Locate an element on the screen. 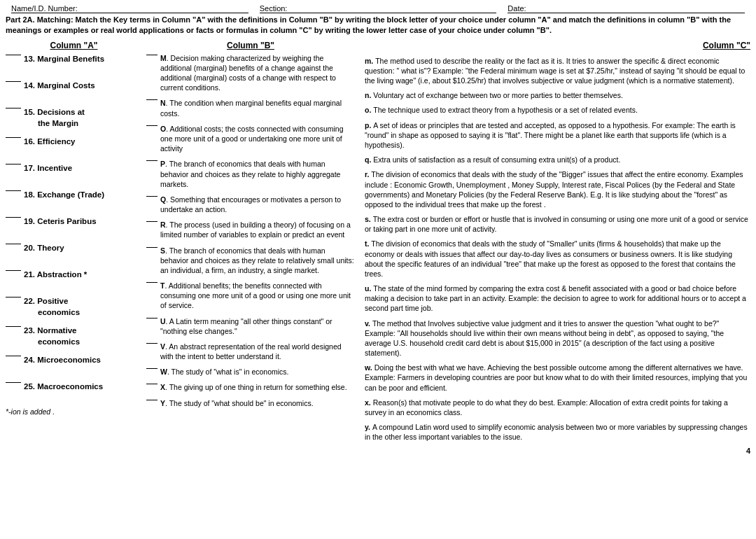 The width and height of the screenshot is (756, 539). col-c-entry: n. Voluntary act of exchange between two… is located at coordinates (557, 95).